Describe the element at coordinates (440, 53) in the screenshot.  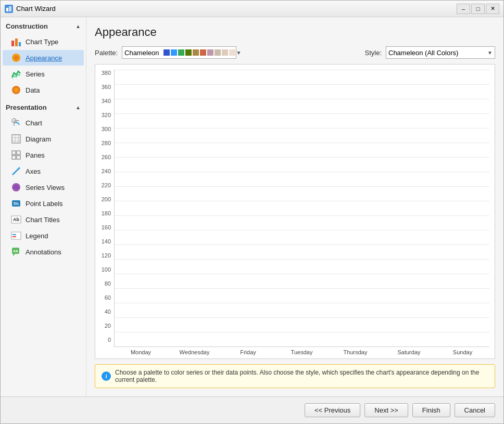
I see `style-dropdown: Chameleon (All Colors) ▼` at that location.